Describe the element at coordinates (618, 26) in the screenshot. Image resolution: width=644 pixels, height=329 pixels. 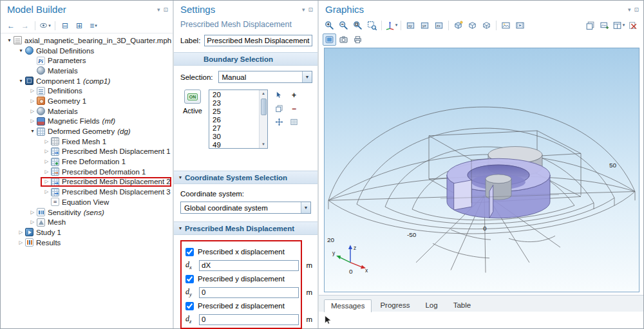
I see `split-window-icon: ▾` at that location.